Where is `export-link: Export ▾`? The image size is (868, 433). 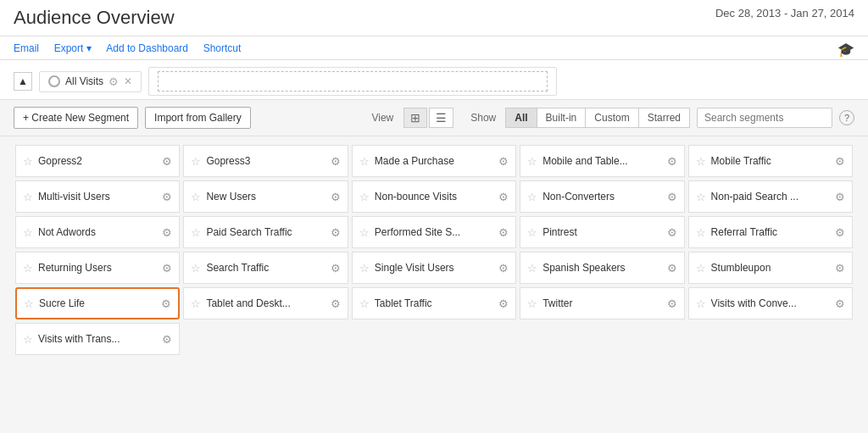
export-link: Export ▾ is located at coordinates (73, 48).